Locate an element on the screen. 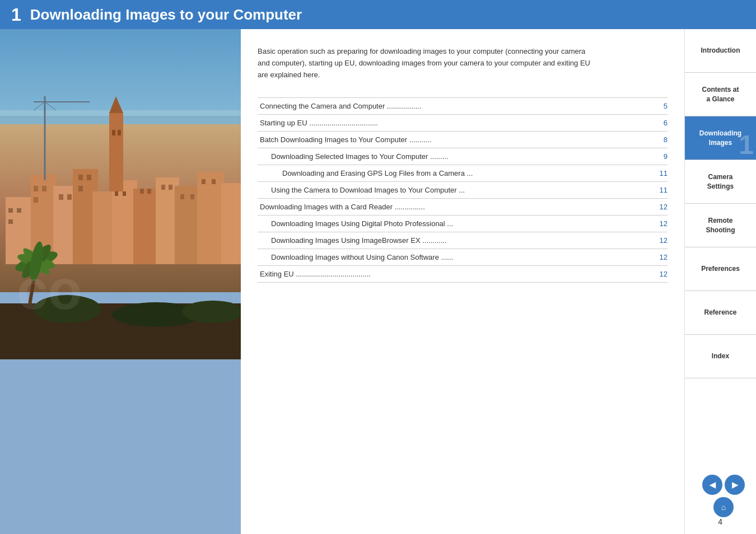  page-title: Downloading Images to your Computer is located at coordinates (166, 15).